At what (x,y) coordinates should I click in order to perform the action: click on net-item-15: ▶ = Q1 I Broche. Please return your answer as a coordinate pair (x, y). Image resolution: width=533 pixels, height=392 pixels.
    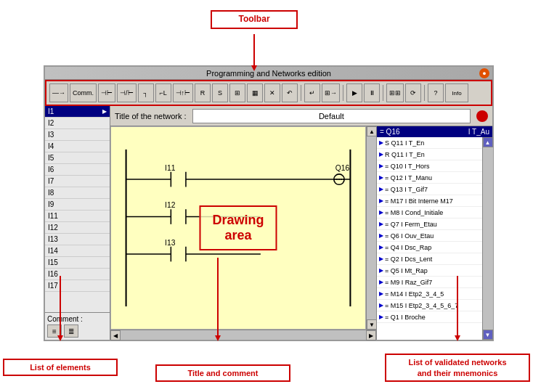
    Looking at the image, I should click on (430, 317).